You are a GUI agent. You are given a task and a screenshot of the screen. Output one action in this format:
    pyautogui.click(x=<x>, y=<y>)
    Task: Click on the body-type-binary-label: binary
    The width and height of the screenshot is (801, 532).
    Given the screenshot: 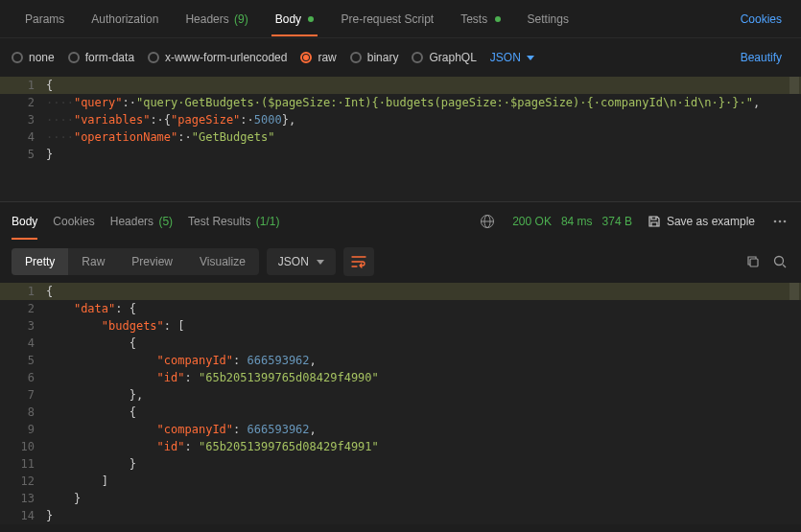 What is the action you would take?
    pyautogui.click(x=384, y=58)
    